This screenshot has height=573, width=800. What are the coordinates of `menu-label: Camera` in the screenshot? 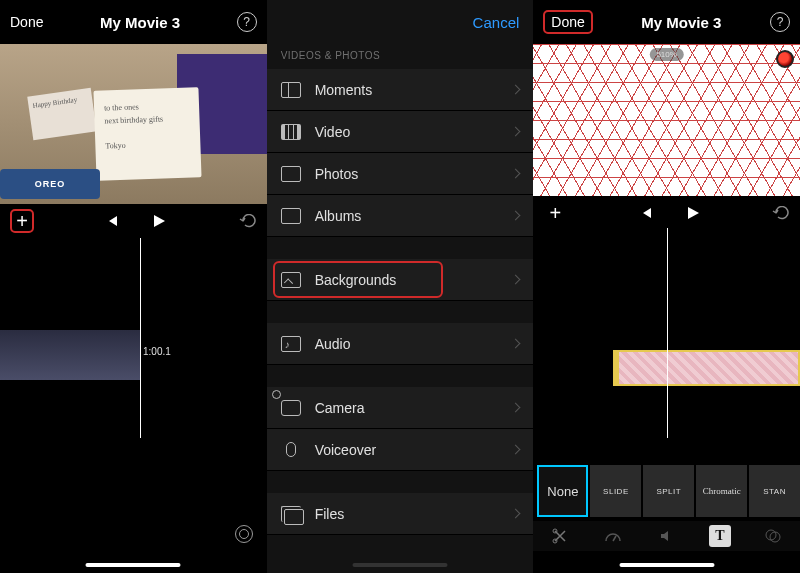 It's located at (340, 408).